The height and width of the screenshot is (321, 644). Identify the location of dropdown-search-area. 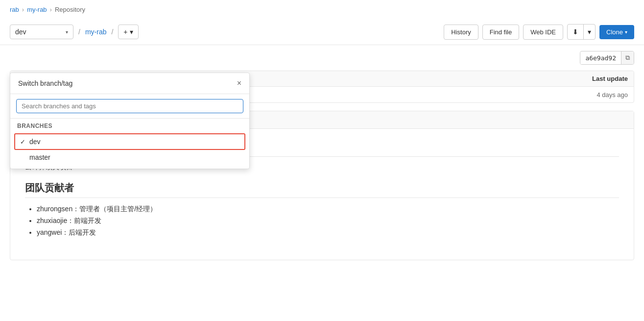
(130, 106).